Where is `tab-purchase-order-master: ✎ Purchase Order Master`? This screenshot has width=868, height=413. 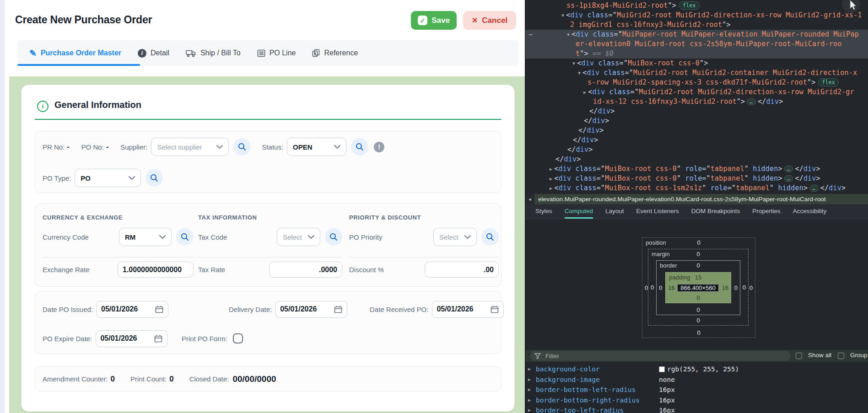 tab-purchase-order-master: ✎ Purchase Order Master is located at coordinates (75, 53).